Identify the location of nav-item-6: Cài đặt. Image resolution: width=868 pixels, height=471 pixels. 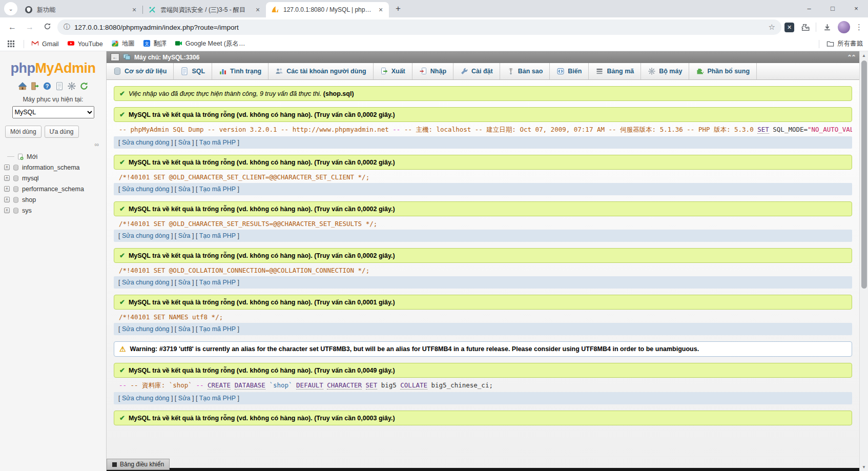
(477, 71).